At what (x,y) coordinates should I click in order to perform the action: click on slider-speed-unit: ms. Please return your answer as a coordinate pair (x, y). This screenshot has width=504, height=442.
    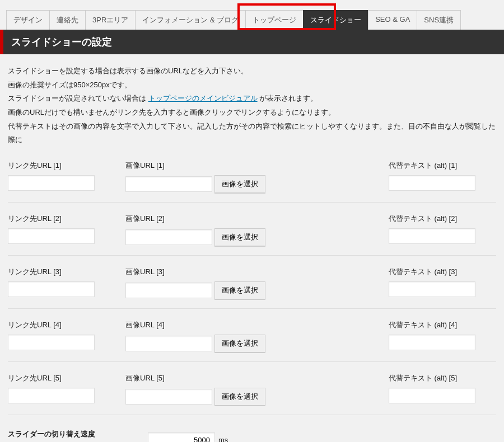
    Looking at the image, I should click on (223, 439).